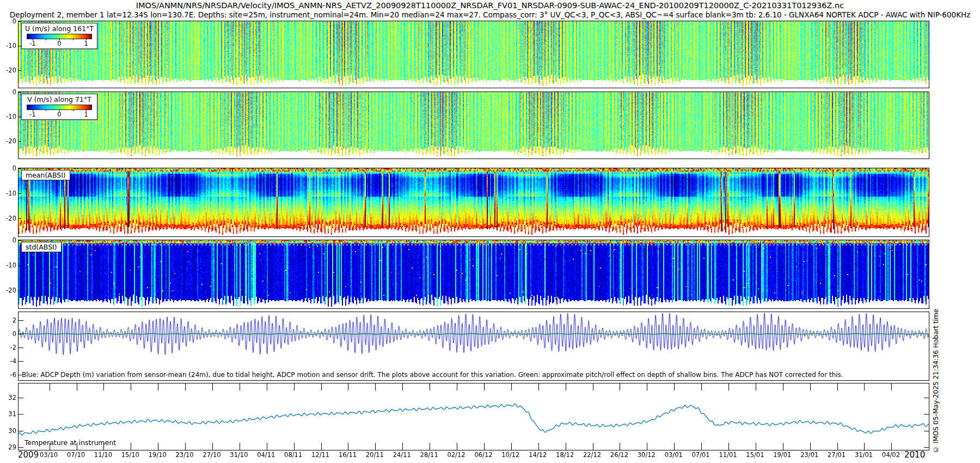  Describe the element at coordinates (76, 455) in the screenshot. I see `x-tick-label: 07/10` at that location.